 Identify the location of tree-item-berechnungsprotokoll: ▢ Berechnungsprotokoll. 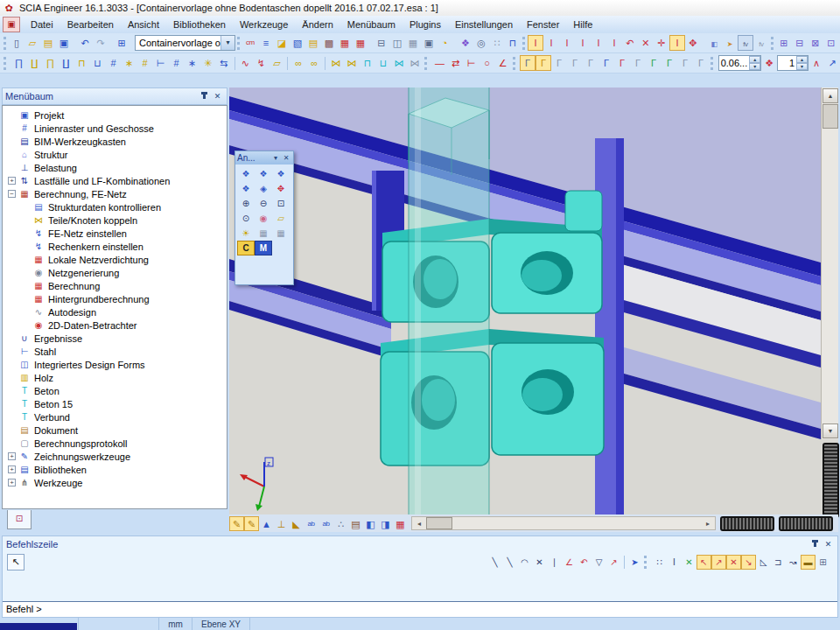
(115, 443).